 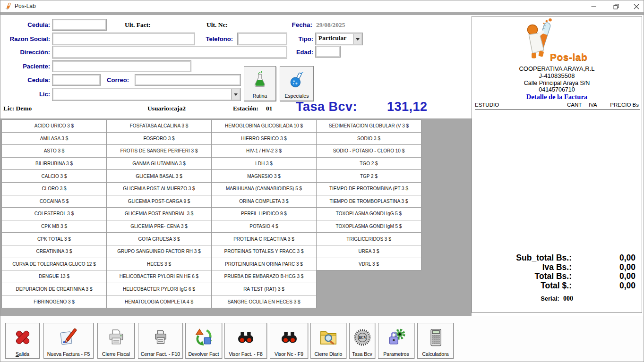 I want to click on test-button: MARIHUANA (CANNABIOIDES) 5 $, so click(x=264, y=189).